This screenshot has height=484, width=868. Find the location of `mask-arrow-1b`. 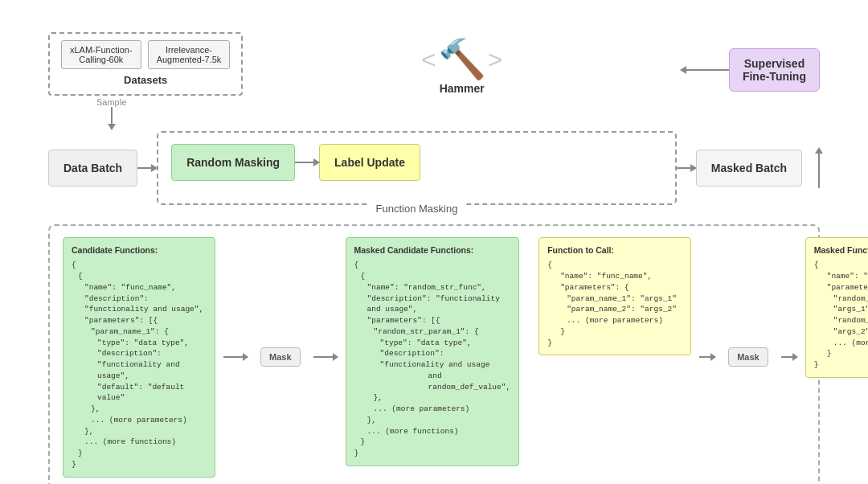

mask-arrow-1b is located at coordinates (326, 357).